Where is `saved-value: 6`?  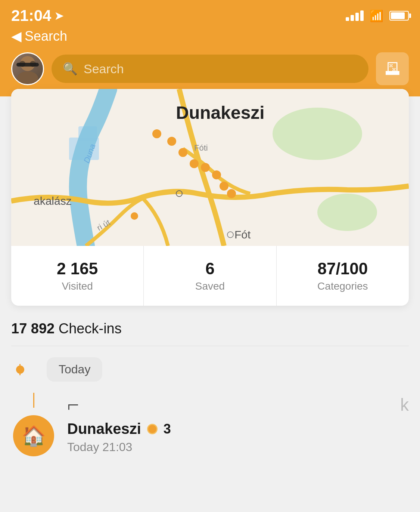 saved-value: 6 is located at coordinates (210, 269).